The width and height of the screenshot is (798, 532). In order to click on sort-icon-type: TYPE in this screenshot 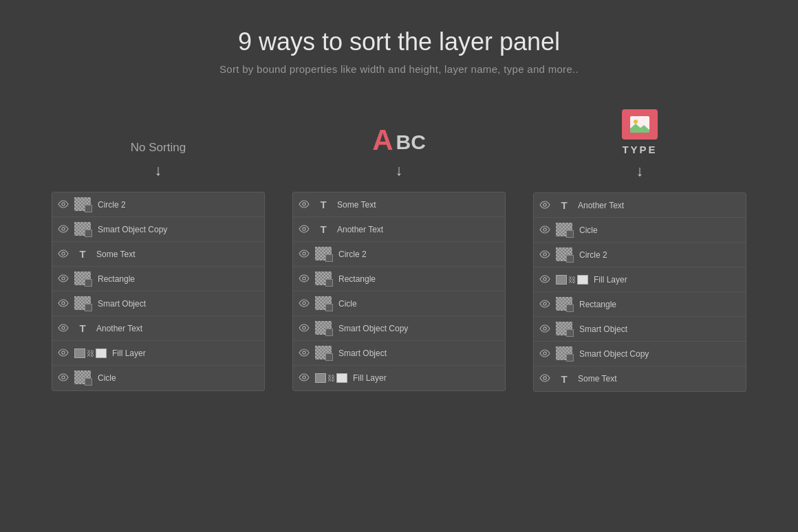, I will do `click(640, 132)`.